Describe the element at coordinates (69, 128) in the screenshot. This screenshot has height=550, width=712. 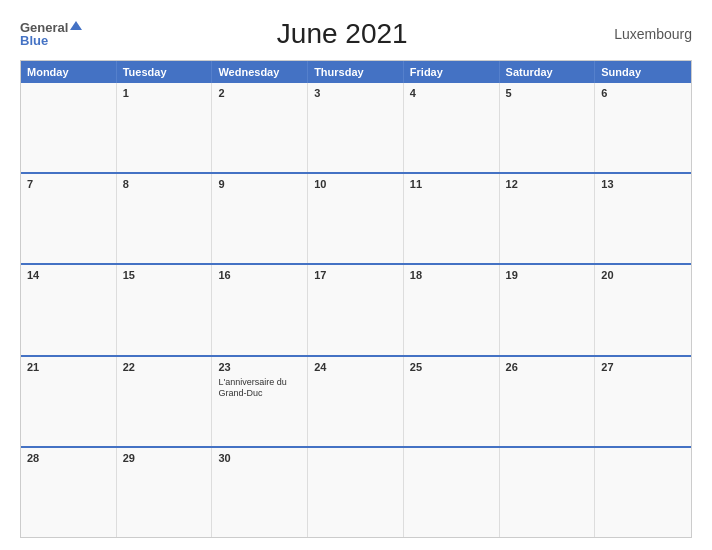
I see `cell-w1-d1` at that location.